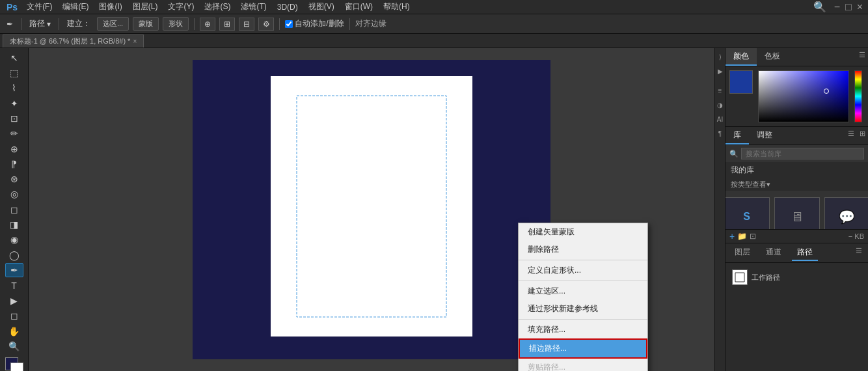 The image size is (868, 371). Describe the element at coordinates (741, 82) in the screenshot. I see `foreground-color-swatch` at that location.